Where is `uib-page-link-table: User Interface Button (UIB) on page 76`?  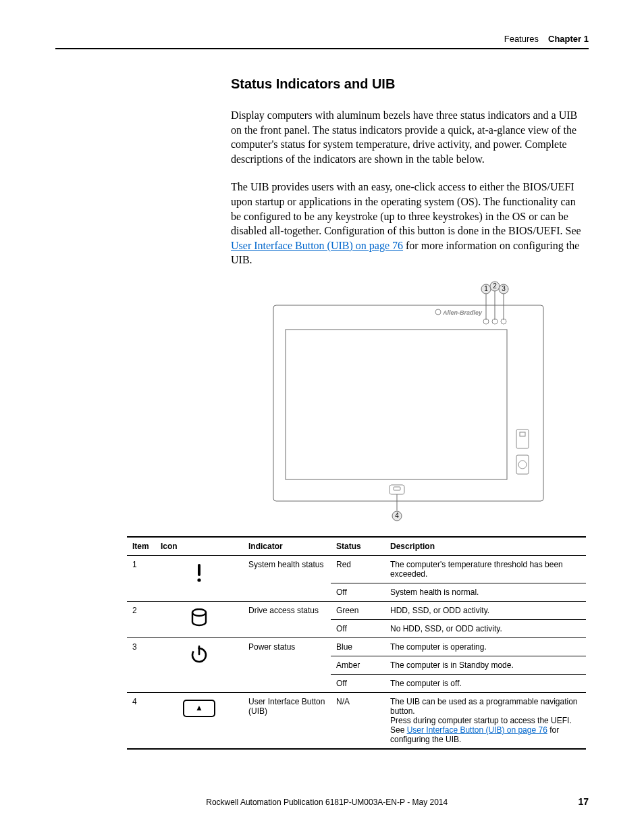 uib-page-link-table: User Interface Button (UIB) on page 76 is located at coordinates (477, 730).